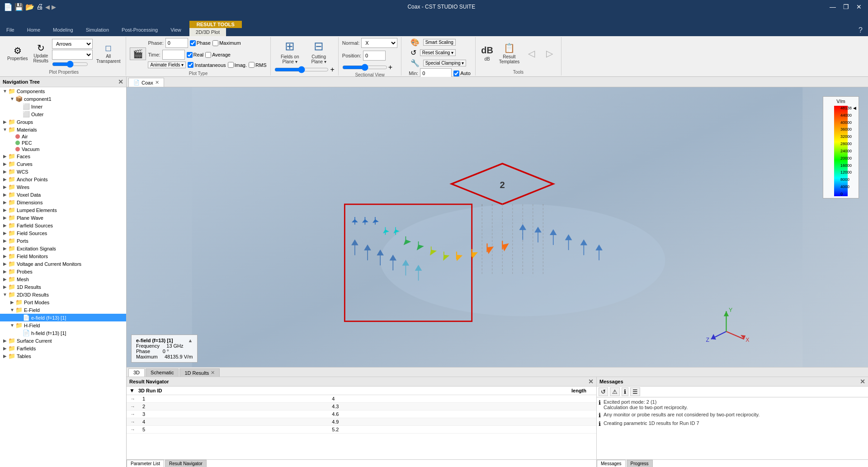 The height and width of the screenshot is (467, 868). What do you see at coordinates (611, 463) in the screenshot?
I see `messages-tab: Messages` at bounding box center [611, 463].